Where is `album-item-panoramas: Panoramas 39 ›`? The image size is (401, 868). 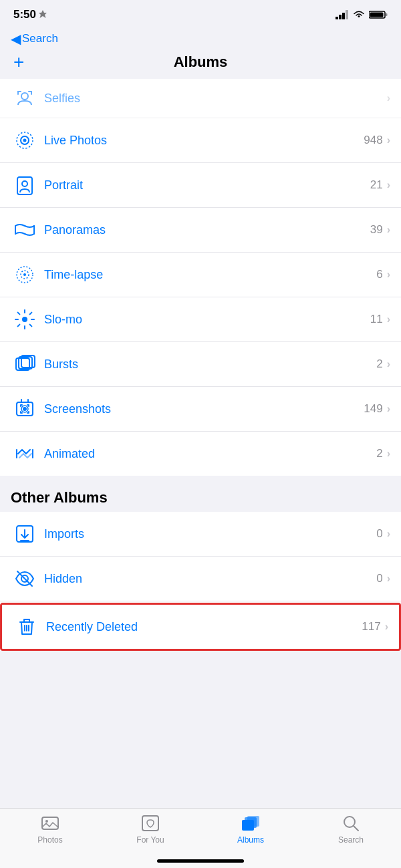
album-item-panoramas: Panoramas 39 › is located at coordinates (200, 230).